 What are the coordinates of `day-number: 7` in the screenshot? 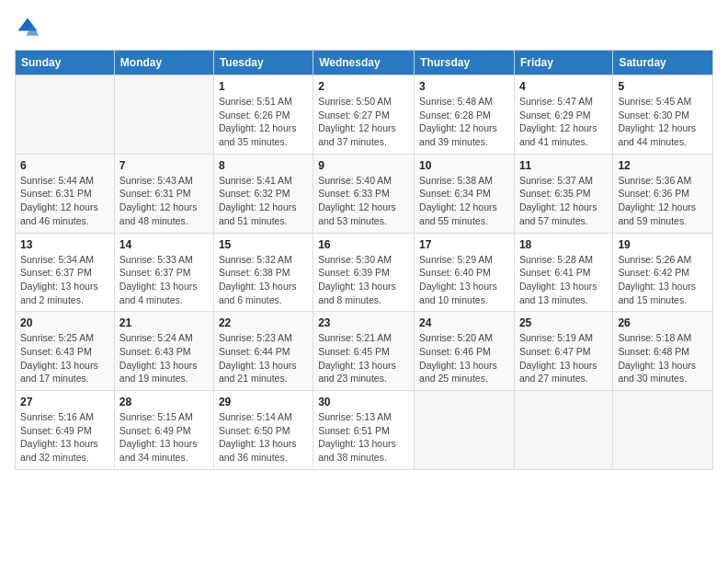 It's located at (164, 166).